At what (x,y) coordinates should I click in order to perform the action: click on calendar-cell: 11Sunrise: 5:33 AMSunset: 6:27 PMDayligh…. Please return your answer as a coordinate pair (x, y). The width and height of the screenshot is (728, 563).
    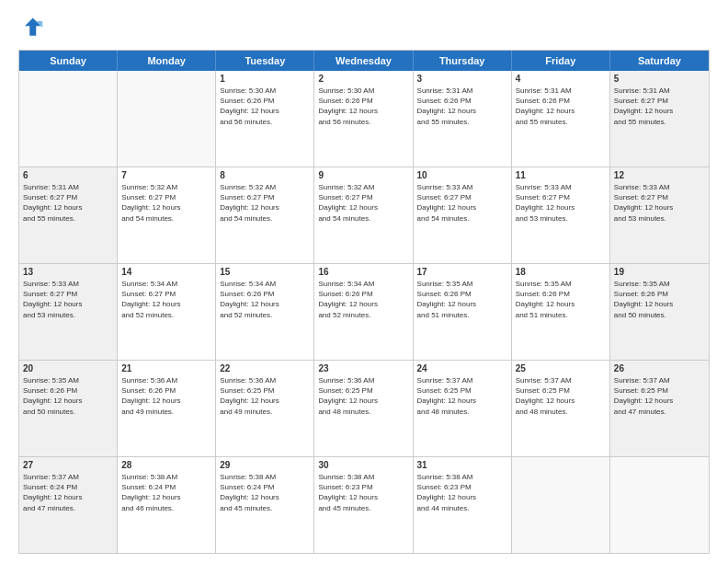
    Looking at the image, I should click on (561, 215).